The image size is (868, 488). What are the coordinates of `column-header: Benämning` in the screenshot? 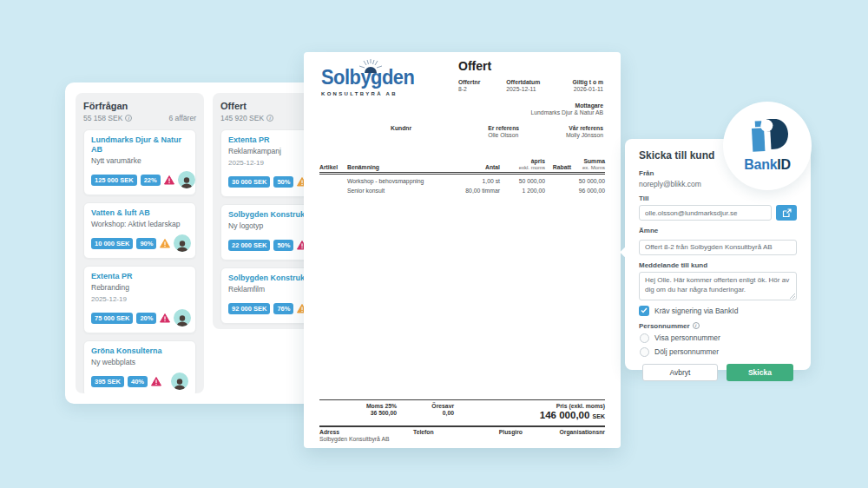 It's located at (398, 166).